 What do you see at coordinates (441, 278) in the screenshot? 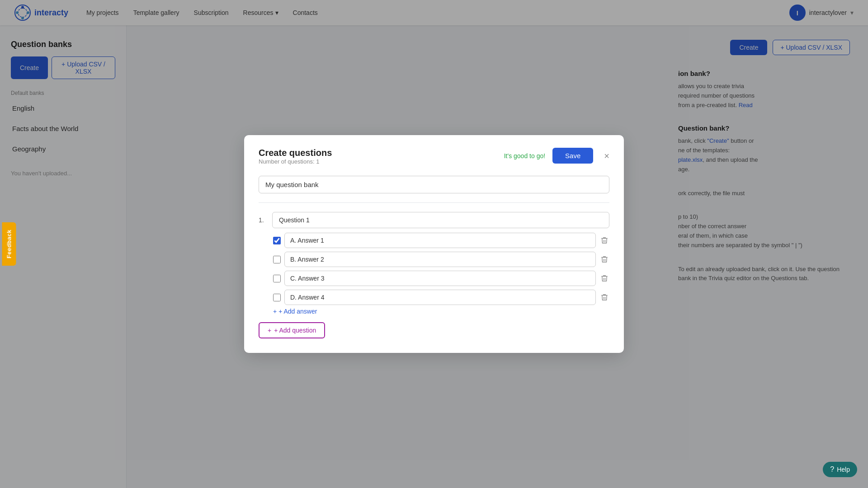
I see `answer-row-c` at bounding box center [441, 278].